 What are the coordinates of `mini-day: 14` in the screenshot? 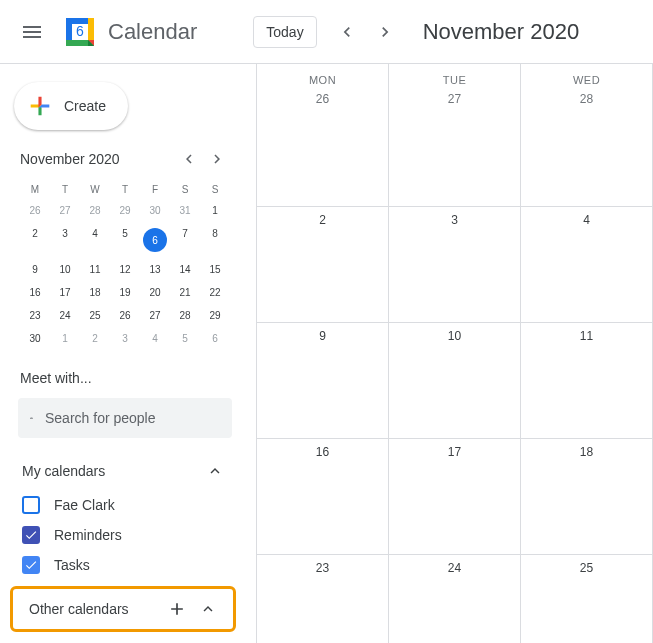 It's located at (185, 270).